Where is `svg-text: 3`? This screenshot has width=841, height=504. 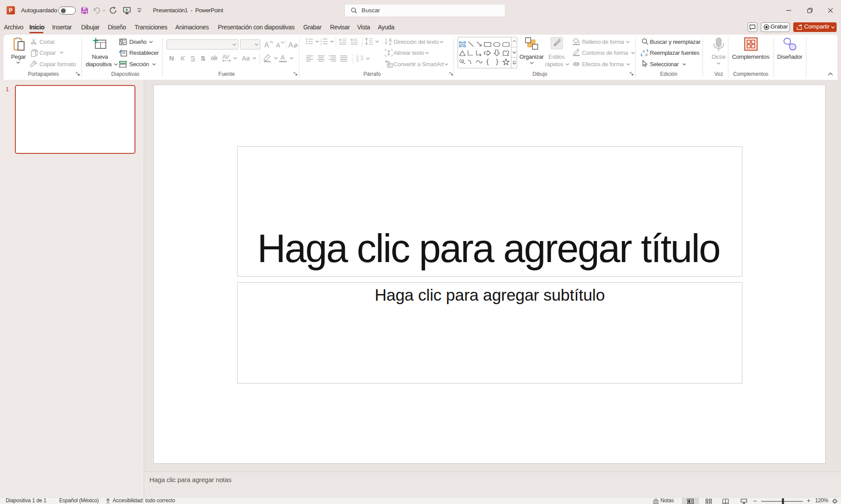
svg-text: 3 is located at coordinates (321, 44).